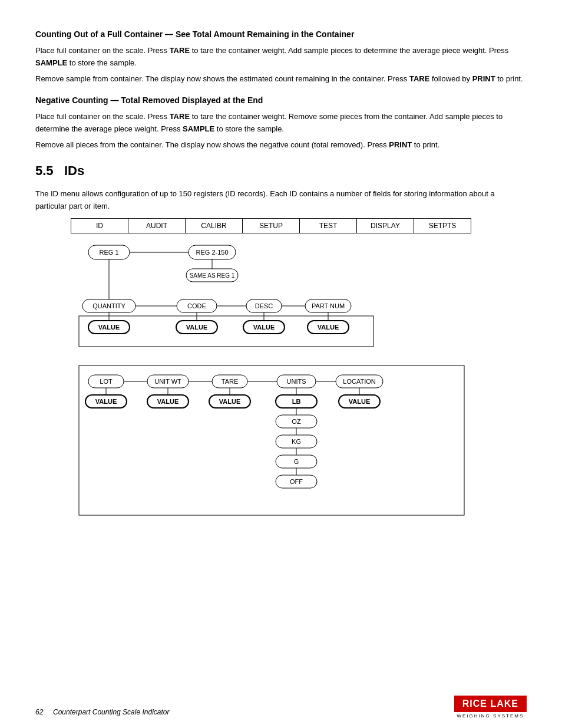 The width and height of the screenshot is (562, 728). Describe the element at coordinates (281, 123) in the screenshot. I see `section2-para1: Place full container on the scale. Press…` at that location.